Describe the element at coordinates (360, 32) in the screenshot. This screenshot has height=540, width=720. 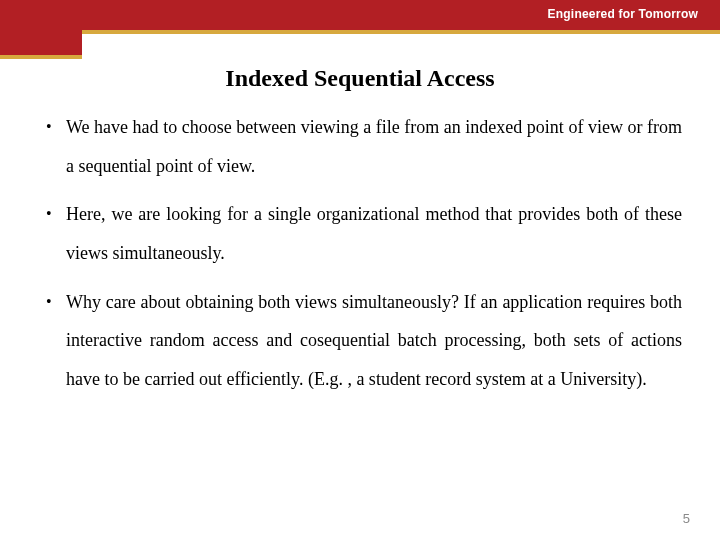
I see `header-underline` at that location.